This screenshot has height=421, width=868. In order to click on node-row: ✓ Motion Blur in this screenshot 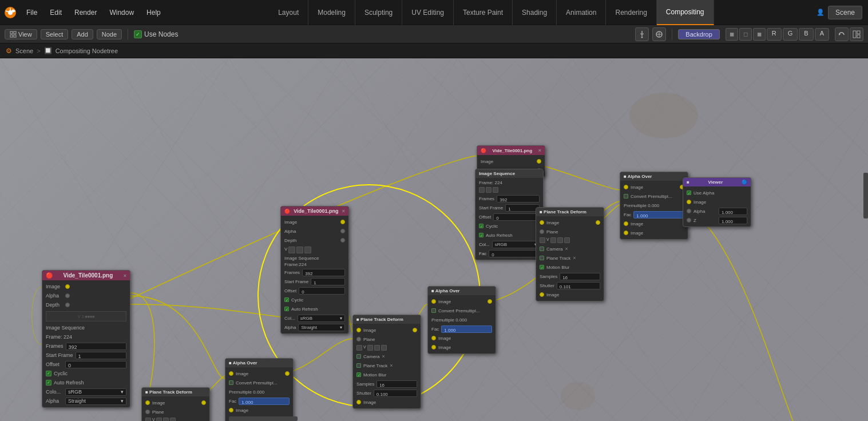, I will do `click(387, 375)`.